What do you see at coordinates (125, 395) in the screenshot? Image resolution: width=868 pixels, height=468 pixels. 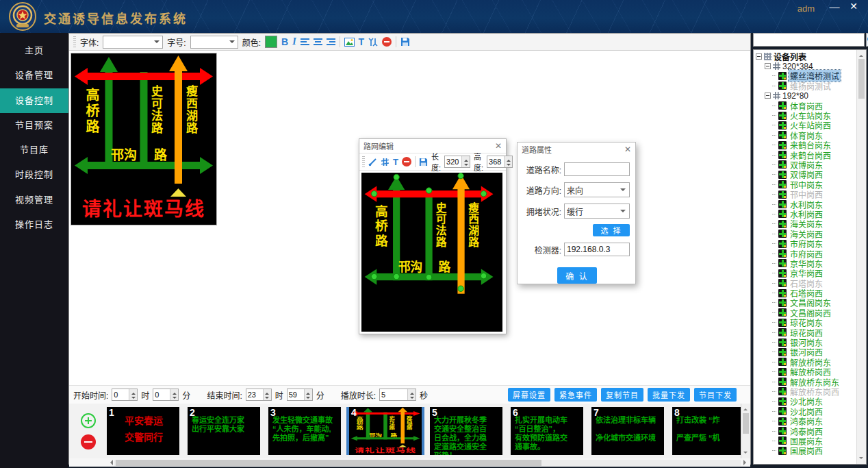 I see `start-hour-stepper: 0` at bounding box center [125, 395].